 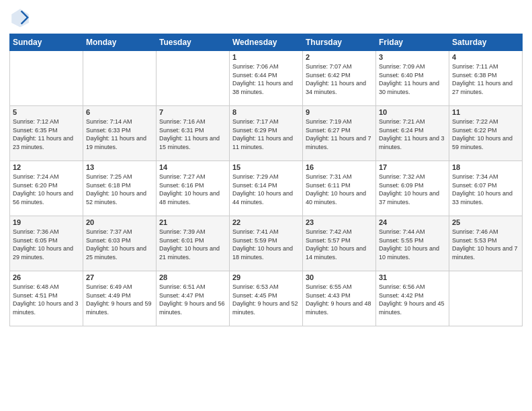 I want to click on day-info: Sunrise: 6:51 AM Sunset: 4:47 PM Dayligh…, so click(x=193, y=300).